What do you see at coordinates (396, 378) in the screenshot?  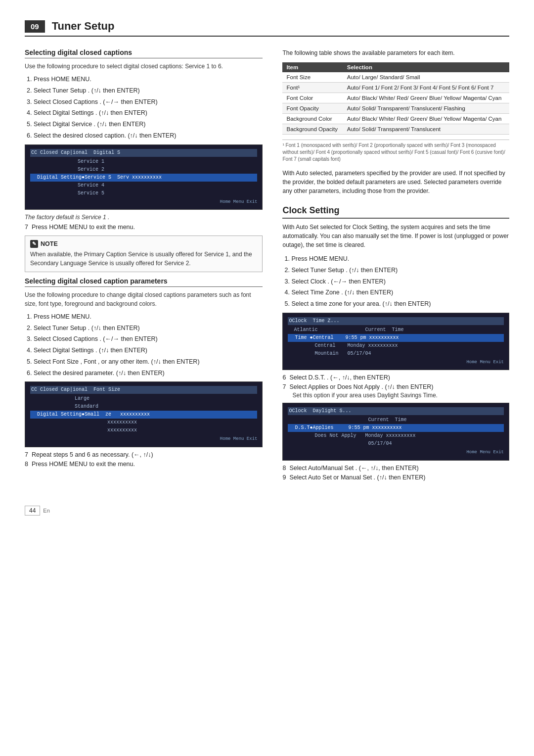 I see `clock-step6: 6 Select D.S.T. . (←, ↑/↓, then ENTER)` at bounding box center [396, 378].